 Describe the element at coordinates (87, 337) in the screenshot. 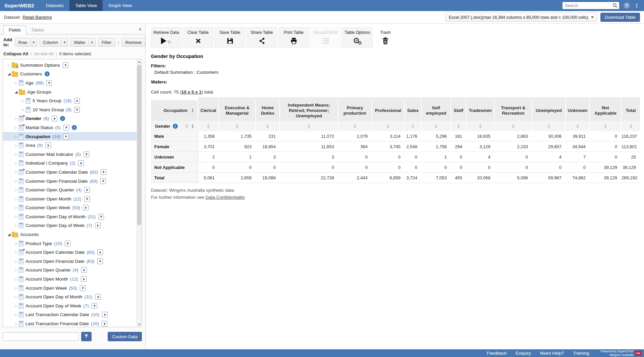

I see `custom-data-filter-button` at that location.